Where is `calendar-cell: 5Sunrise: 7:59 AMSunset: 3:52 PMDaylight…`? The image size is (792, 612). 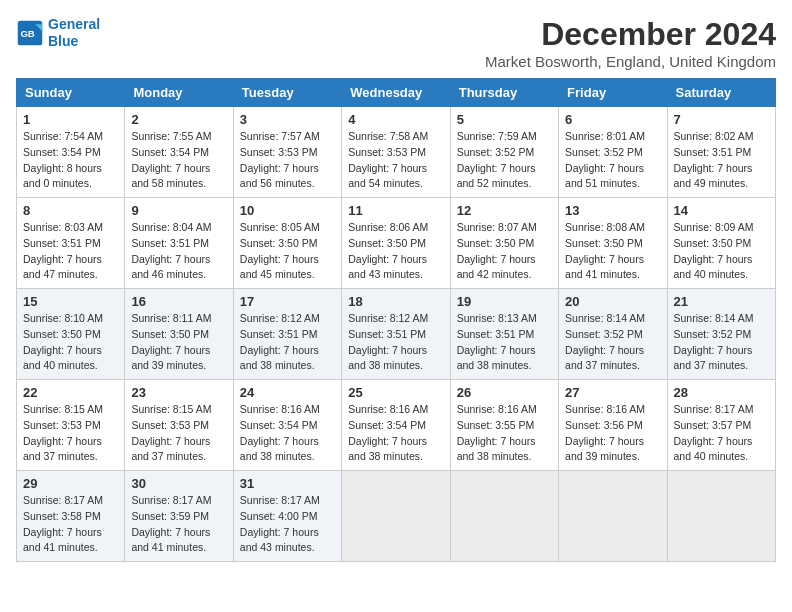 calendar-cell: 5Sunrise: 7:59 AMSunset: 3:52 PMDaylight… is located at coordinates (504, 152).